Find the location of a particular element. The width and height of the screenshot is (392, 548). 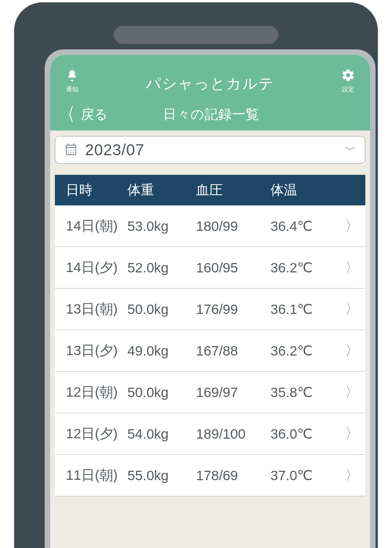

cell-temp: 36.1℃ is located at coordinates (302, 309).